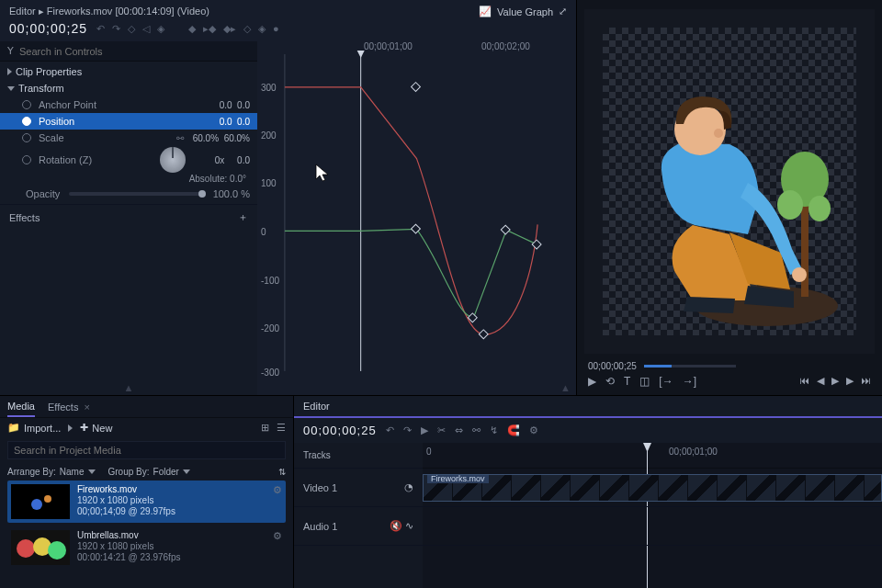 The image size is (882, 588). I want to click on kf-add-icon: ◈, so click(161, 29).